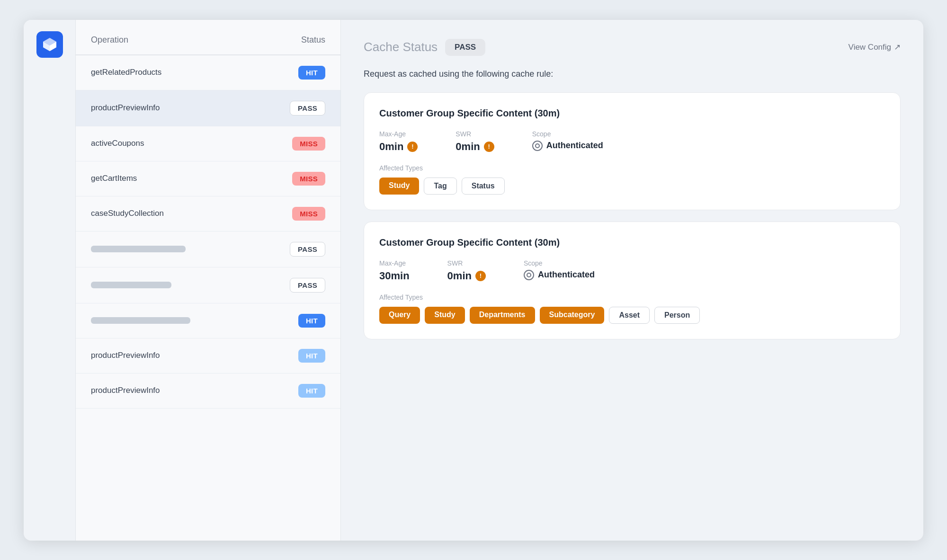 This screenshot has height=560, width=947. I want to click on ops-item: getRelatedProducts HIT, so click(208, 73).